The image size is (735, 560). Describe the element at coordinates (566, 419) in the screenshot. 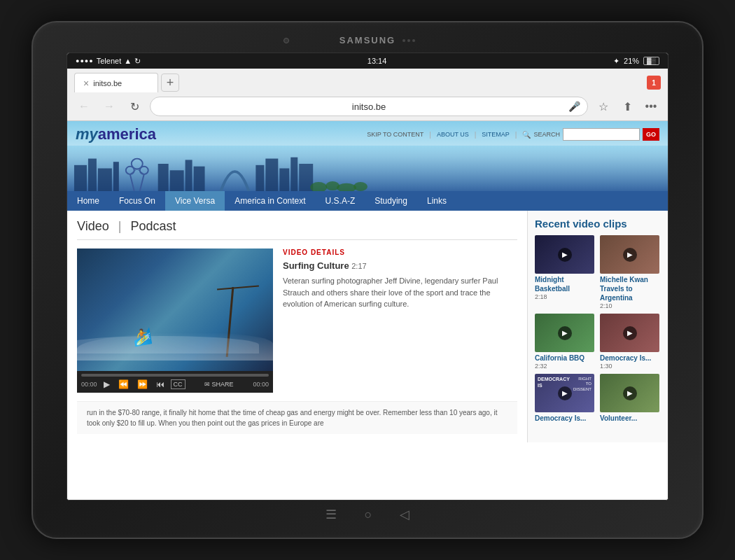

I see `clip-title-democracy2: Democracy Is...` at that location.